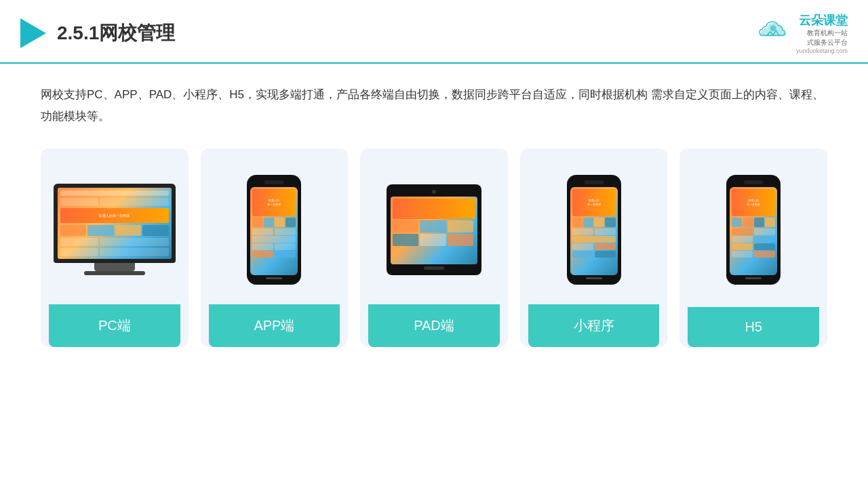 The image size is (868, 488). What do you see at coordinates (802, 33) in the screenshot?
I see `header-right: 云朵课堂 教育机构一站式服务云平台 yunduoketang.com` at bounding box center [802, 33].